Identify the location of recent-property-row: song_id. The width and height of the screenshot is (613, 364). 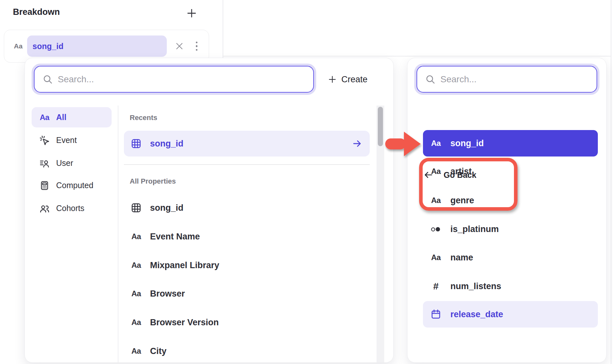
(247, 144).